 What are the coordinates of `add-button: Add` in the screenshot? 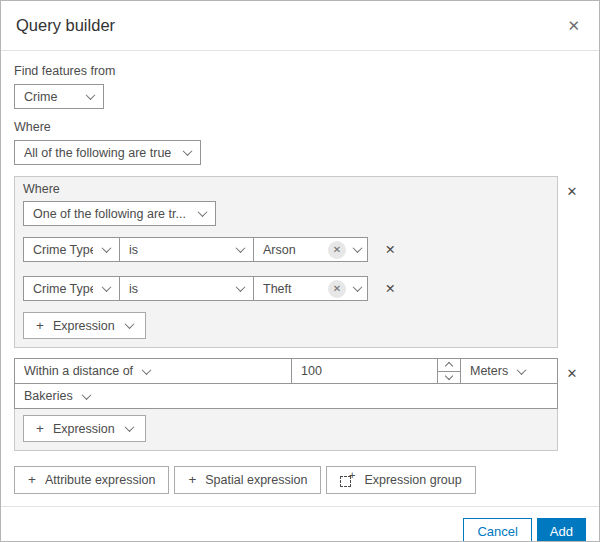 It's located at (562, 530).